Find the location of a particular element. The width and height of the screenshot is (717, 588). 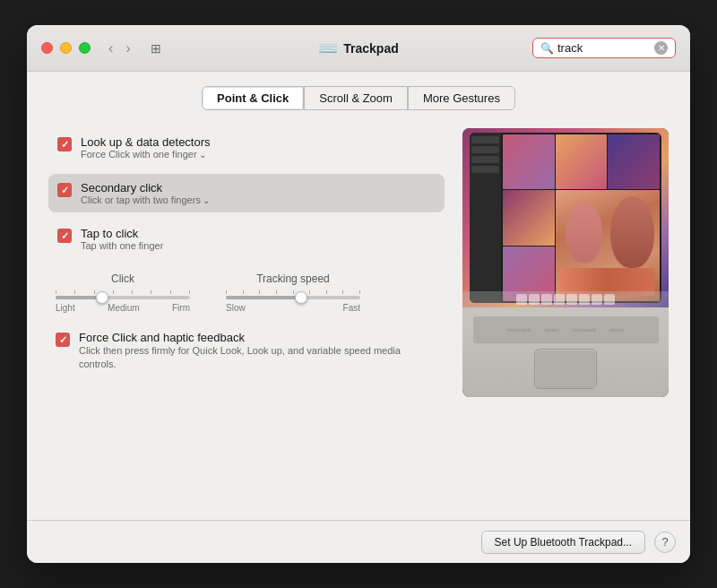

window-title: ⌨️ Trackpad is located at coordinates (358, 48).